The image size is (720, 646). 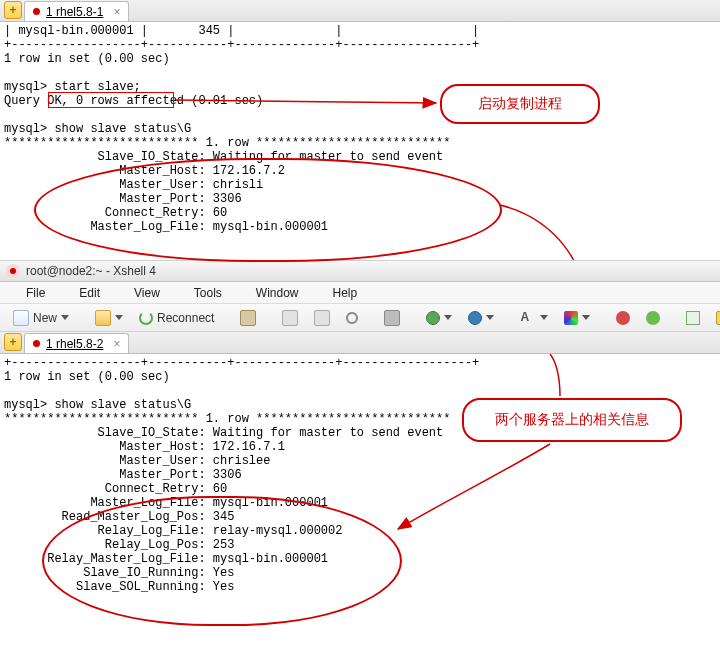 What do you see at coordinates (146, 318) in the screenshot?
I see `reconnect-icon` at bounding box center [146, 318].